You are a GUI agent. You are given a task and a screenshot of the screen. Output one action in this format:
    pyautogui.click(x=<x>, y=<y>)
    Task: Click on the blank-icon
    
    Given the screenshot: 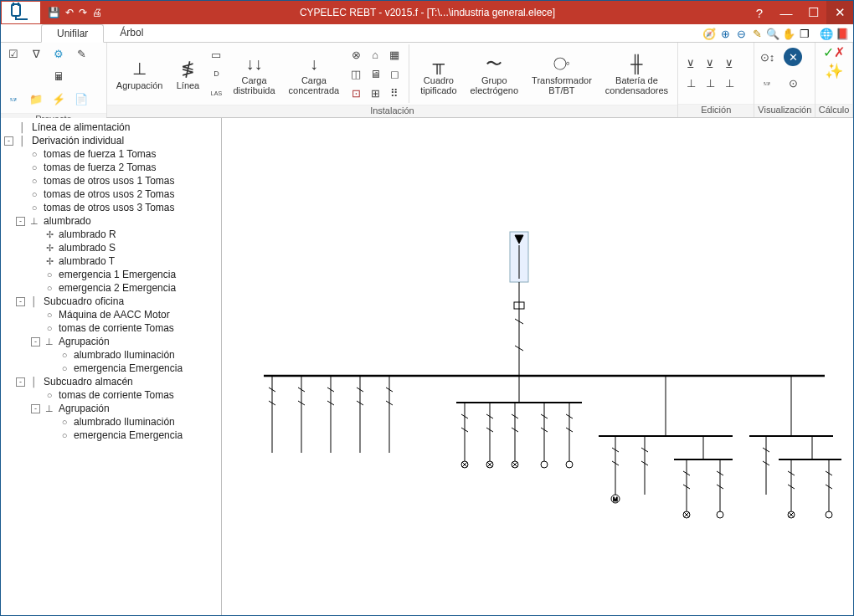 What is the action you would take?
    pyautogui.click(x=13, y=76)
    